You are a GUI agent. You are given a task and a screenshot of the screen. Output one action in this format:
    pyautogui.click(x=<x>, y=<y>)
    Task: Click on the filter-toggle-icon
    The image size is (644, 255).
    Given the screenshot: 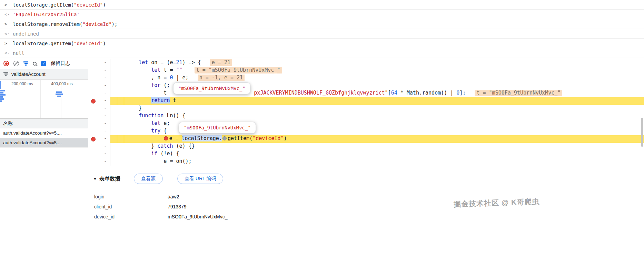 What is the action you would take?
    pyautogui.click(x=26, y=63)
    